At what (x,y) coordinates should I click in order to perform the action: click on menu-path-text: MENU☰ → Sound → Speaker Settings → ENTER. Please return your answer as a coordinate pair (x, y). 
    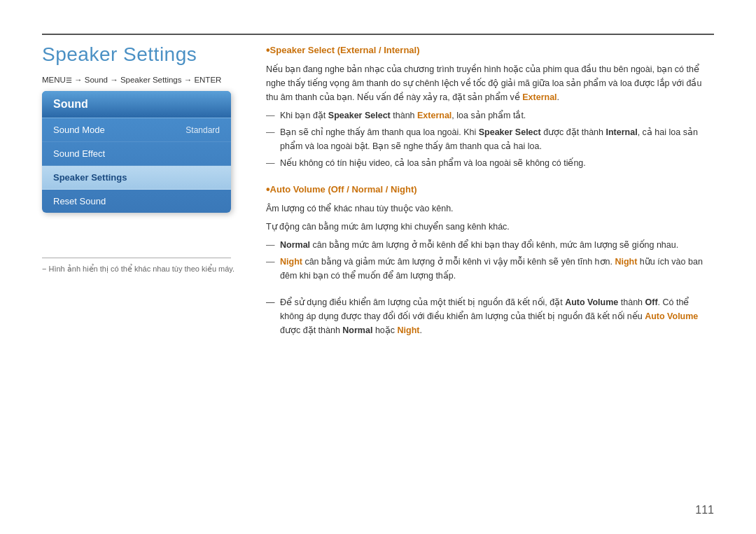
    Looking at the image, I should click on (132, 80).